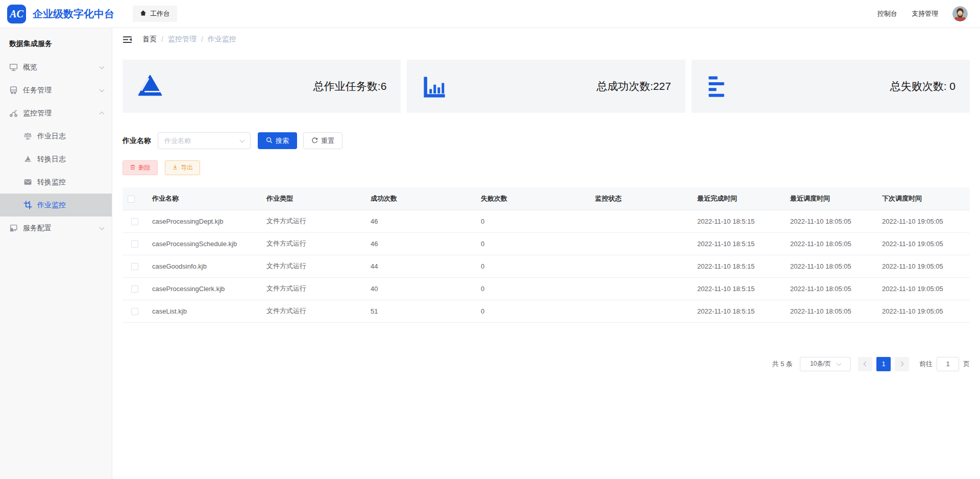  I want to click on breadcrumb: 首页 / 监控管理 / 作业监控, so click(189, 39).